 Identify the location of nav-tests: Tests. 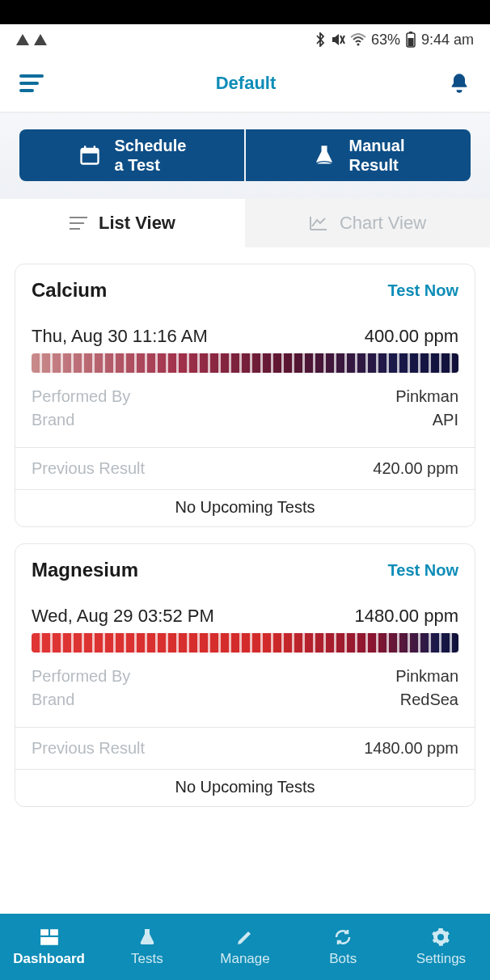
(147, 947).